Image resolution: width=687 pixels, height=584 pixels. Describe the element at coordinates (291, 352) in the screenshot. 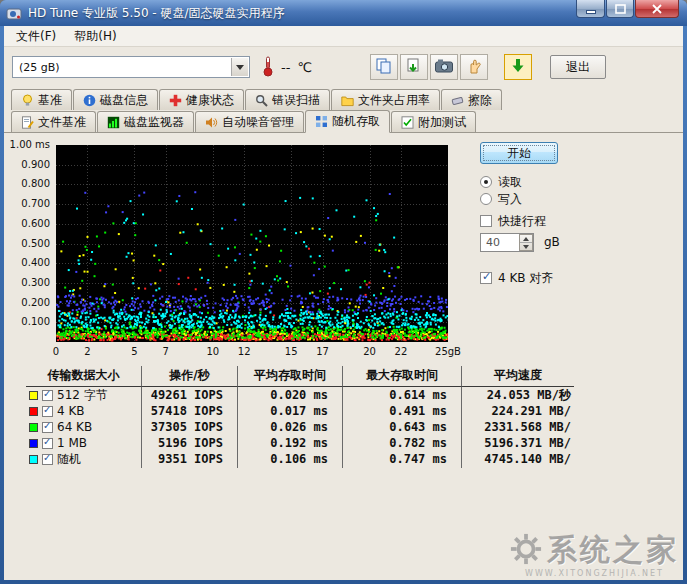

I see `x-tick-label: 15` at that location.